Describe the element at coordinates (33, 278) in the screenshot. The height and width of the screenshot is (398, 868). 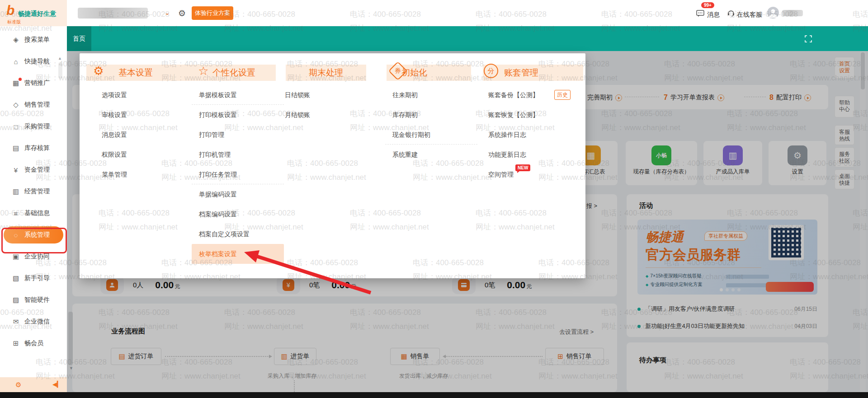
I see `sidebar-item-guide: ▧新手引导` at that location.